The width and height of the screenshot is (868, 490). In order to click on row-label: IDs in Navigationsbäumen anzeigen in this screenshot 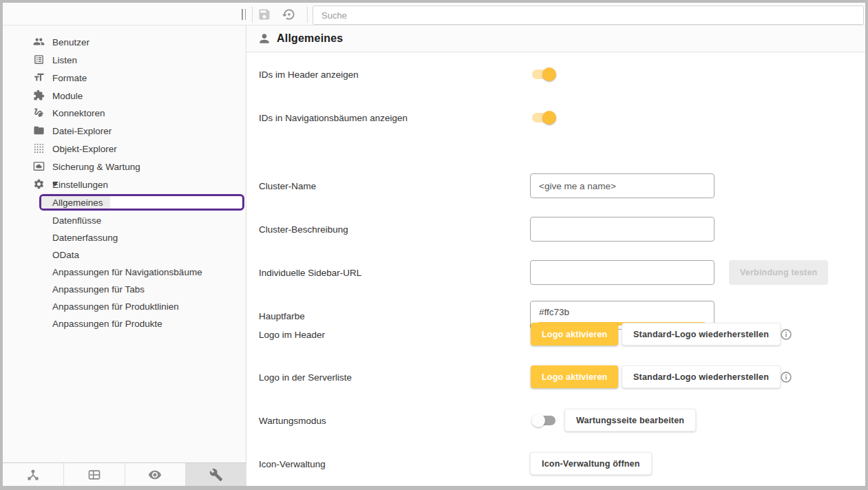, I will do `click(333, 118)`.